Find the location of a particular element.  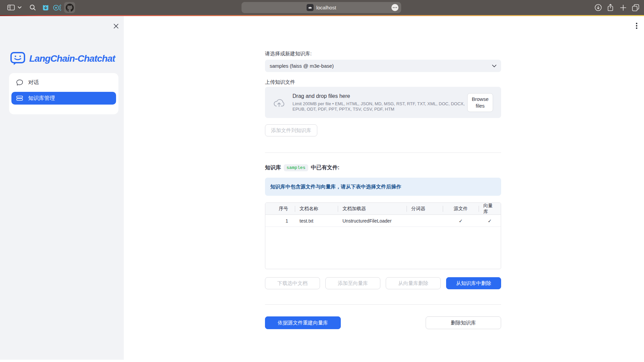

share-icon is located at coordinates (610, 7).